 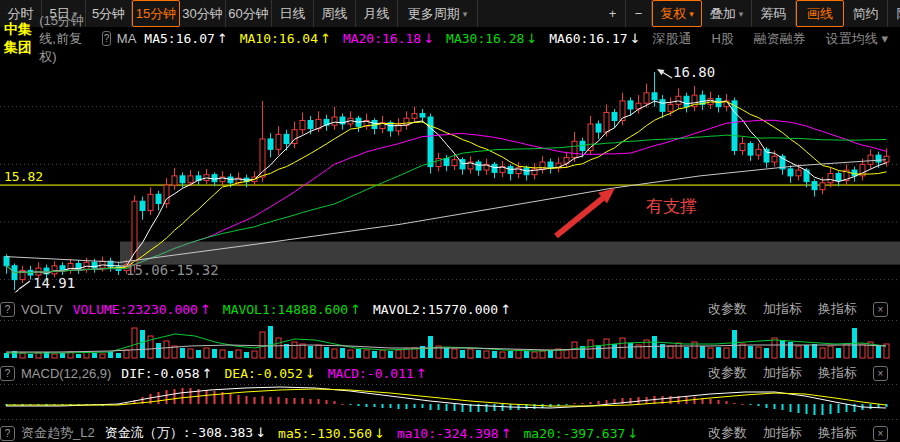 I want to click on ma30-value: MA30:16.28↓, so click(x=492, y=38).